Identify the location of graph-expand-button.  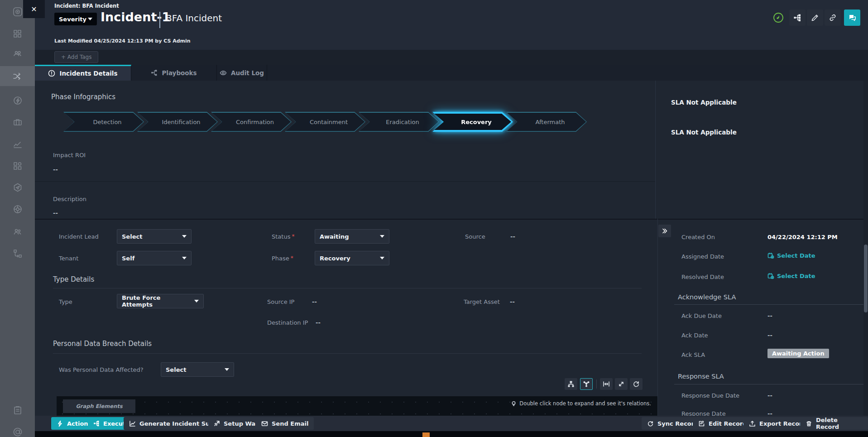
(621, 384).